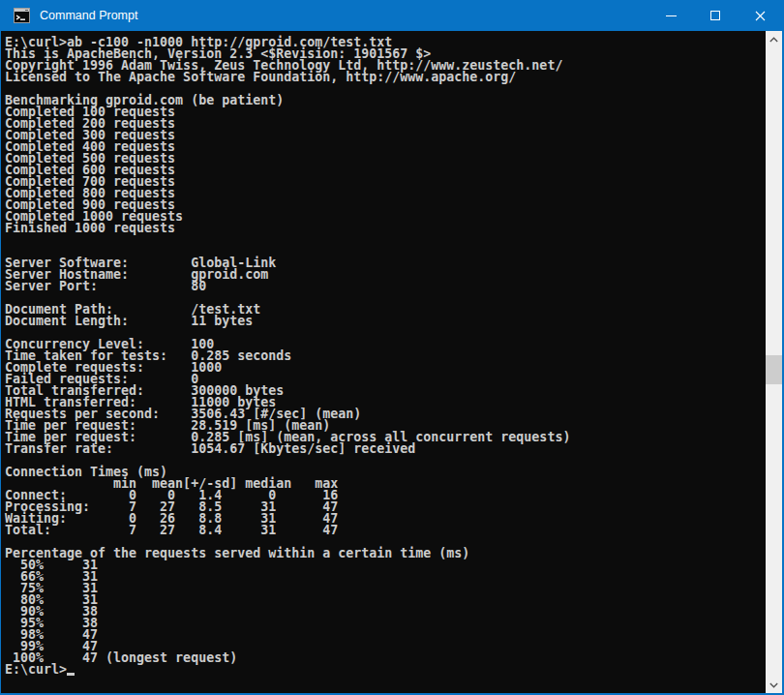 This screenshot has height=695, width=784. Describe the element at coordinates (715, 15) in the screenshot. I see `maximize-icon` at that location.